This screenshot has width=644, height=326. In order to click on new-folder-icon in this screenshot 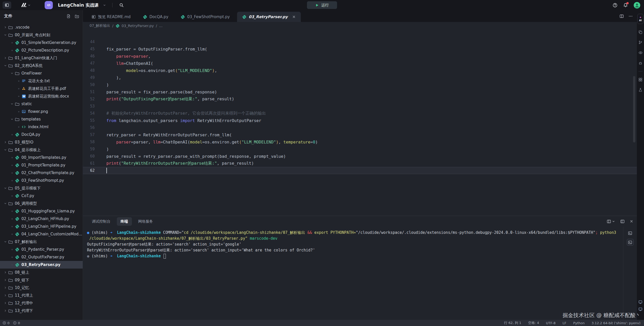, I will do `click(77, 16)`.